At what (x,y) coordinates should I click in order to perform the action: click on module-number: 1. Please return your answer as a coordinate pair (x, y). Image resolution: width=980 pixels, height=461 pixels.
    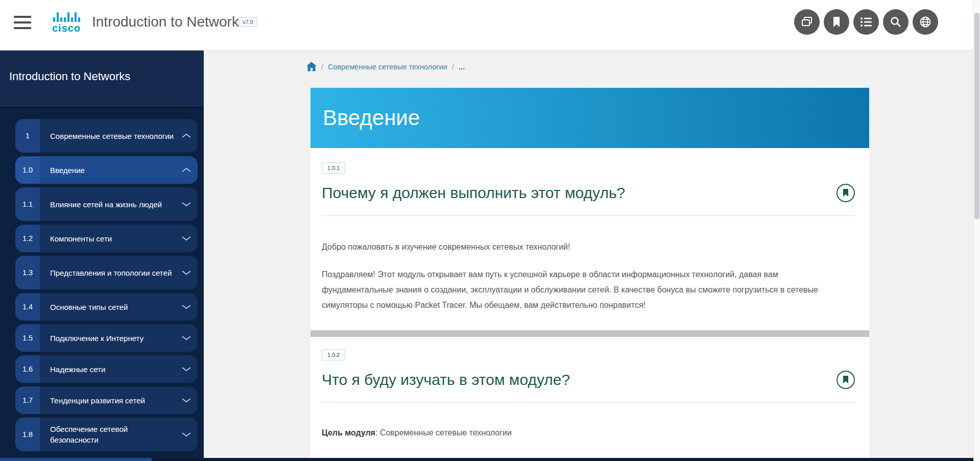
    Looking at the image, I should click on (28, 136).